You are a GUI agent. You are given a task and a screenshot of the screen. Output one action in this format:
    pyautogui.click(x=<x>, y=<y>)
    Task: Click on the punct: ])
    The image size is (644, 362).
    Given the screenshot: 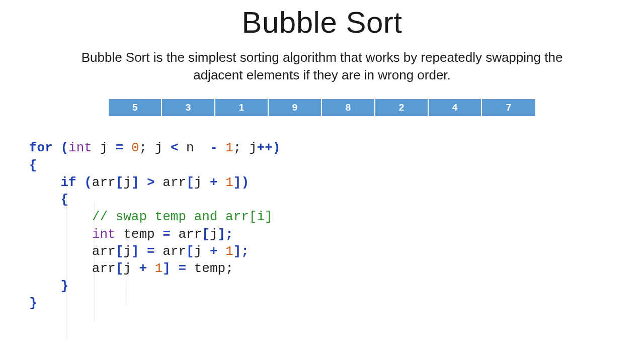 What is the action you would take?
    pyautogui.click(x=242, y=183)
    